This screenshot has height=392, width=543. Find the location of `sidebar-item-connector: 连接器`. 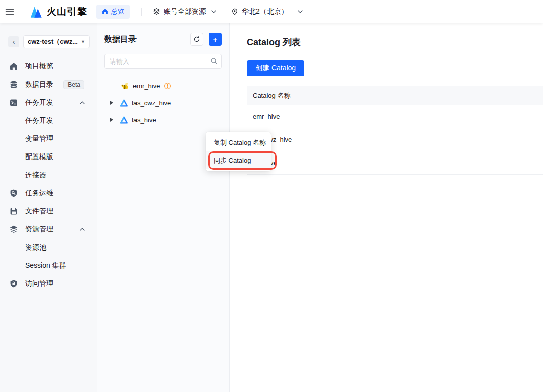

sidebar-item-connector: 连接器 is located at coordinates (48, 175).